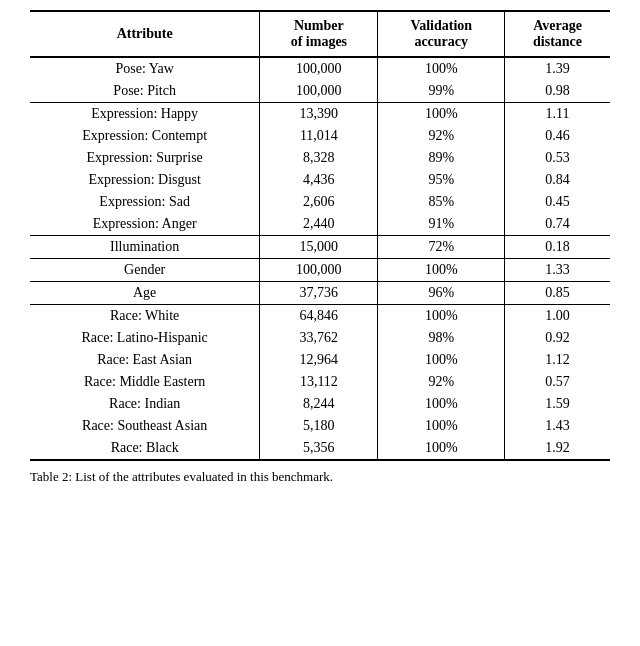 This screenshot has width=640, height=646. I want to click on cell-distance: 1.00, so click(558, 316).